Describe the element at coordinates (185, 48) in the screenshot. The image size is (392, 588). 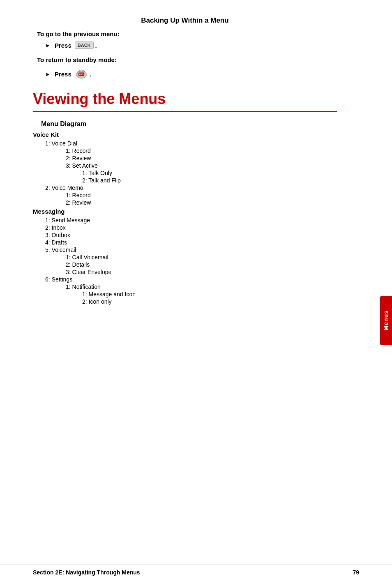
I see `backing-up-section: Backing Up Within a Menu To go to the pr…` at that location.